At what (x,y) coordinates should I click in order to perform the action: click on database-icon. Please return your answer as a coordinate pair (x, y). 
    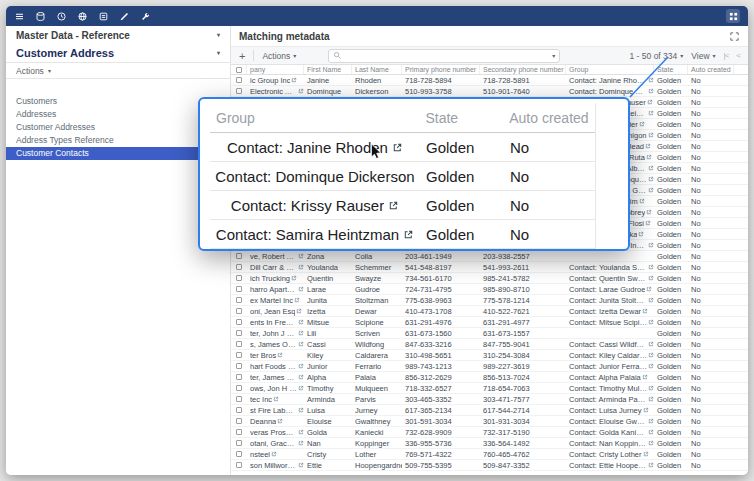
    Looking at the image, I should click on (40, 16).